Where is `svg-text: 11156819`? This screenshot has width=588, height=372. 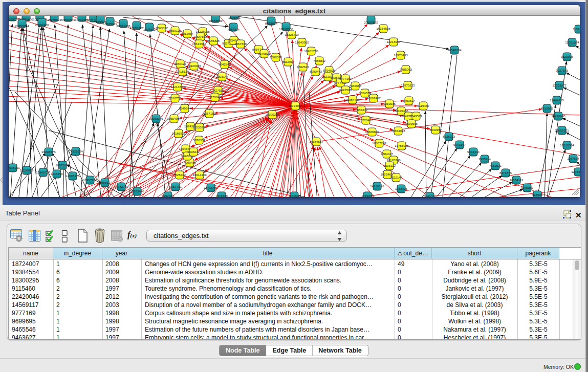 svg-text: 11156819 is located at coordinates (27, 170).